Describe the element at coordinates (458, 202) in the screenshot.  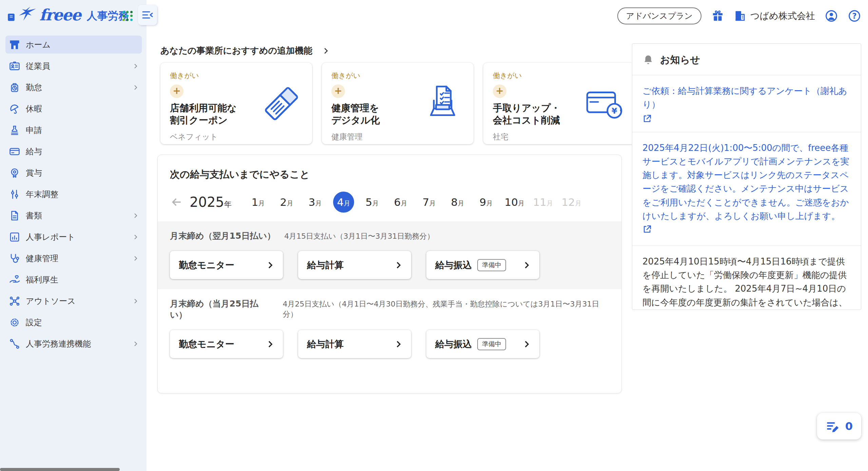
I see `month-8: 8月` at that location.